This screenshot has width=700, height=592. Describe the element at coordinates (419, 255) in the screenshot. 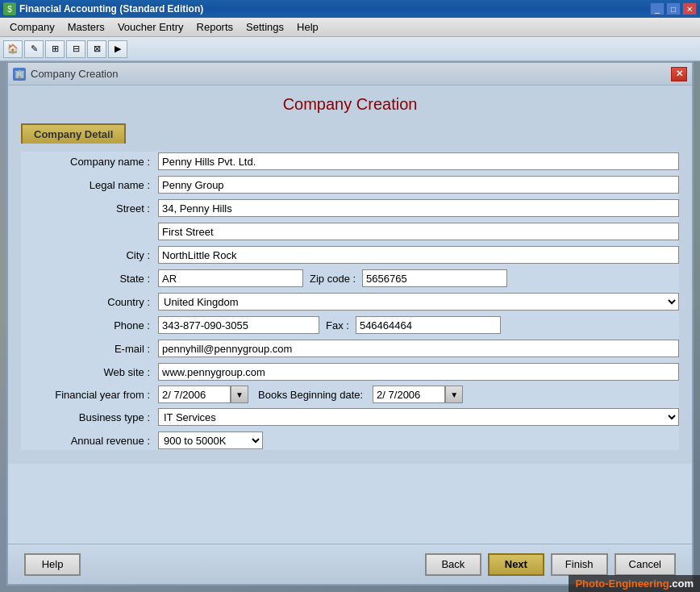

I see `city-input` at that location.